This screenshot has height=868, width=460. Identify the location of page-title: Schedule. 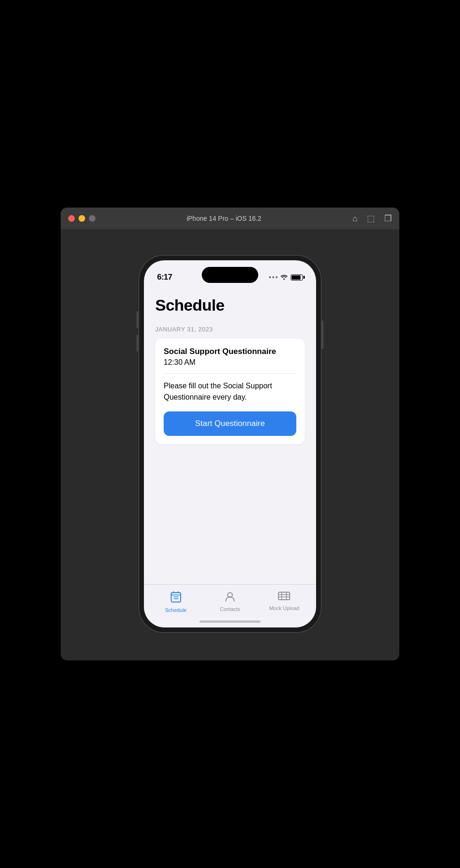
(230, 305).